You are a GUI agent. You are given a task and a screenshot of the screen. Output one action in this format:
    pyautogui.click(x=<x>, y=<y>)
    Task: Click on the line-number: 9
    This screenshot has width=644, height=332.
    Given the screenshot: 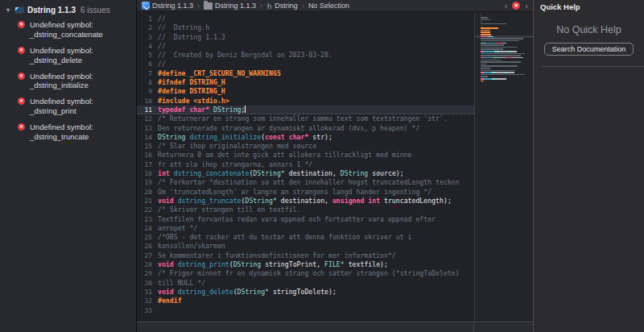 What is the action you would take?
    pyautogui.click(x=147, y=92)
    